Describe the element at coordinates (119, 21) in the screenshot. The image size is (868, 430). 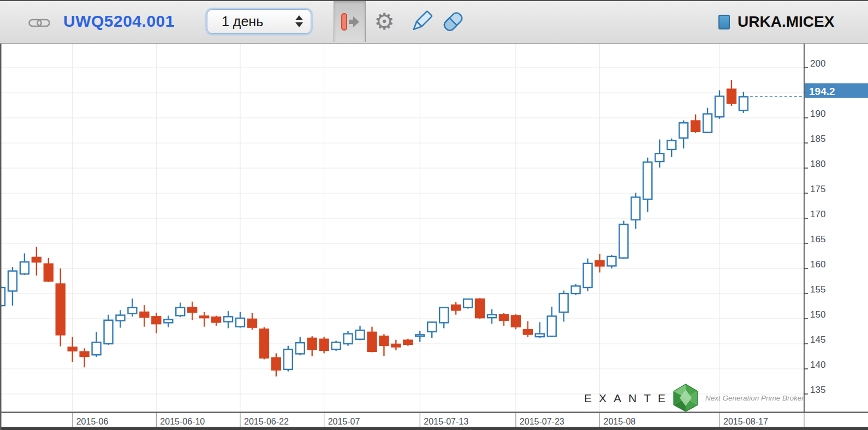
I see `symbol-title: UWQ5204.001` at that location.